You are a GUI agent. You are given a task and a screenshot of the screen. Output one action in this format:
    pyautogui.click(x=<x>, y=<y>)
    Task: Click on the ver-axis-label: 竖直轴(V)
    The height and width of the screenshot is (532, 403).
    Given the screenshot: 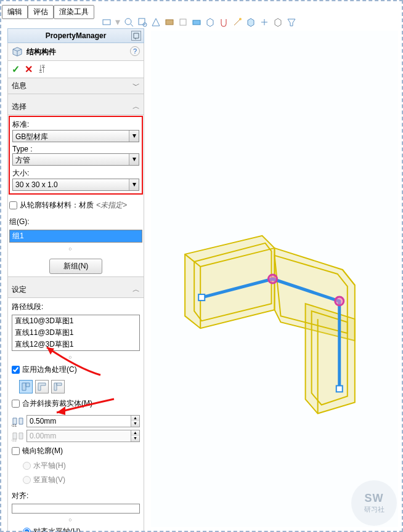 What is the action you would take?
    pyautogui.click(x=49, y=480)
    